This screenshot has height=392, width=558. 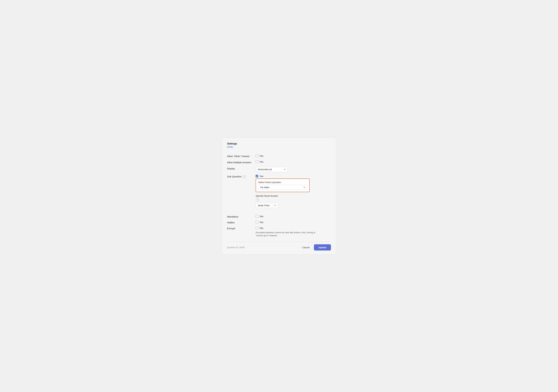 What do you see at coordinates (262, 156) in the screenshot?
I see `allow-other-answer-yes: Yes` at bounding box center [262, 156].